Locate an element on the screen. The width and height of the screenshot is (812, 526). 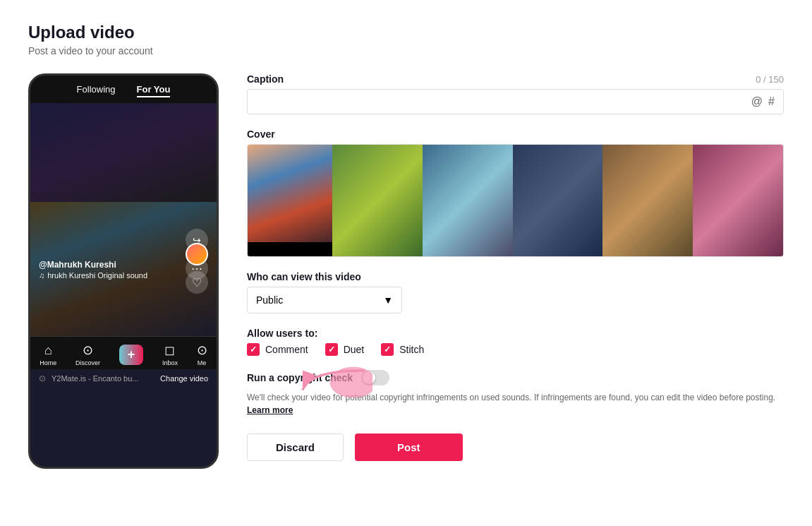
comment-label: Comment is located at coordinates (286, 349).